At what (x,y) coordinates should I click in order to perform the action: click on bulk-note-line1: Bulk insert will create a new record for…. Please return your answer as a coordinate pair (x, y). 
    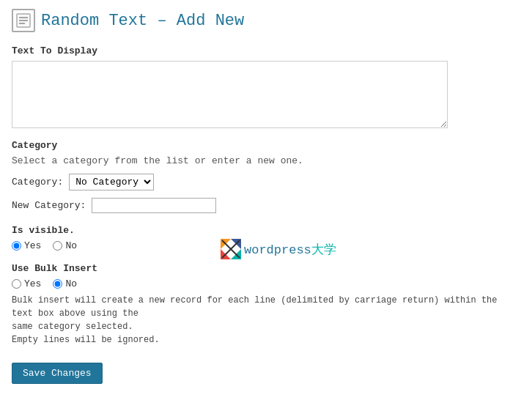
    Looking at the image, I should click on (255, 307).